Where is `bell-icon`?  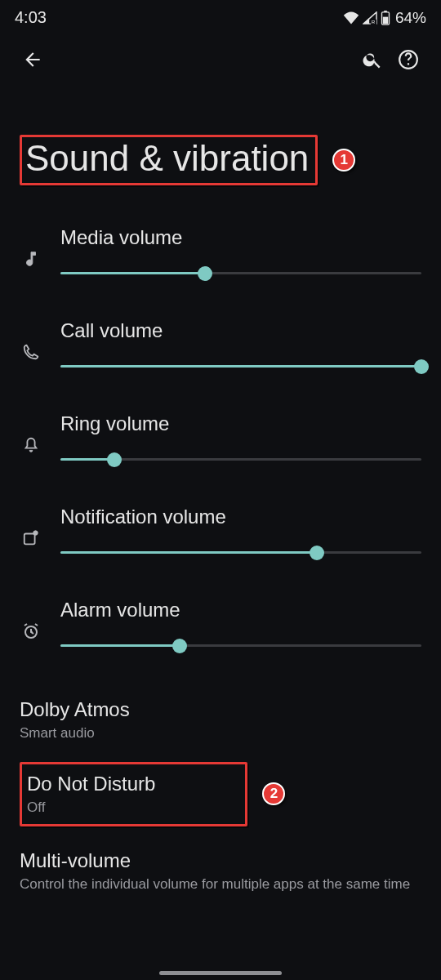
bell-icon is located at coordinates (31, 445).